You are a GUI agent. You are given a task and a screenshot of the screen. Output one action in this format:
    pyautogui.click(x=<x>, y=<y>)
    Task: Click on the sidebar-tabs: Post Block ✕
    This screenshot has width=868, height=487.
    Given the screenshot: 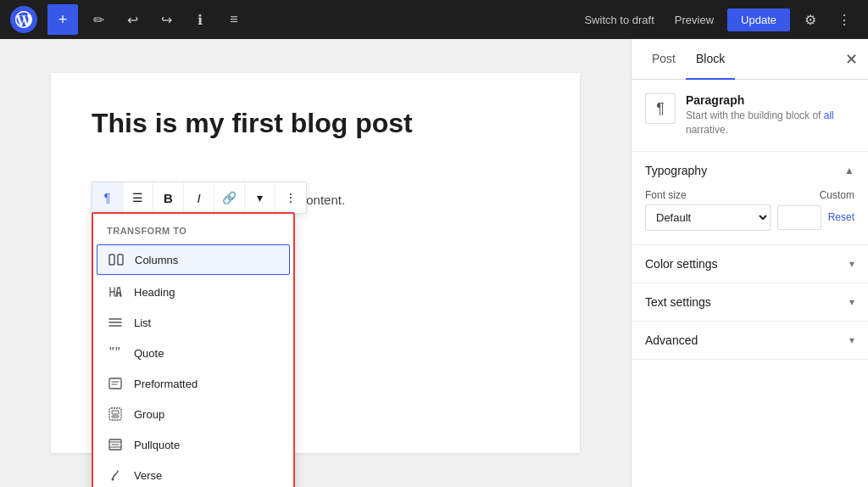 What is the action you would take?
    pyautogui.click(x=749, y=59)
    